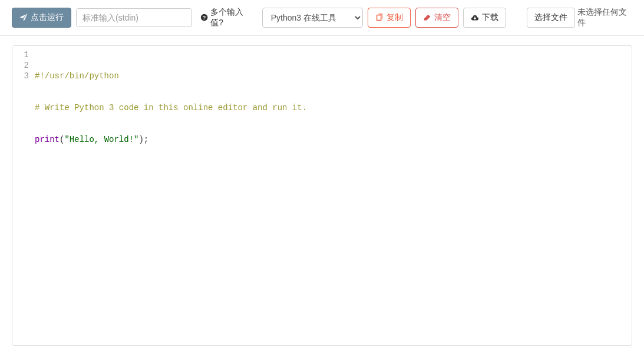 The image size is (644, 361). Describe the element at coordinates (101, 140) in the screenshot. I see `code-string: "Hello, World!"` at that location.